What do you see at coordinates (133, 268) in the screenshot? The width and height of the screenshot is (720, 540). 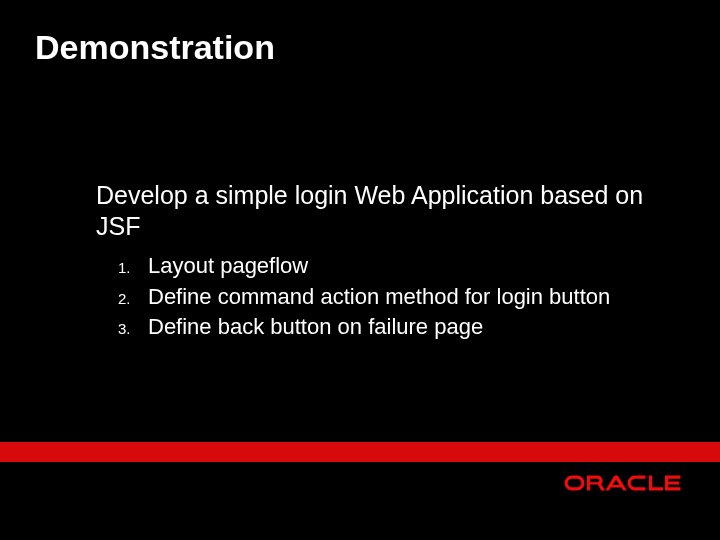 I see `list-item-number: 1.` at bounding box center [133, 268].